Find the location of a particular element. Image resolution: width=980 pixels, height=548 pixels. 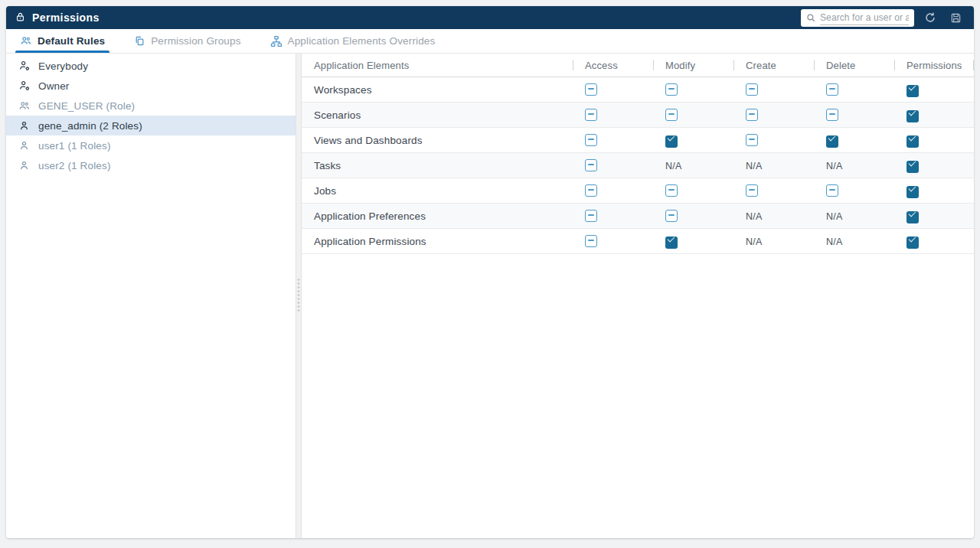

search-input is located at coordinates (864, 18).